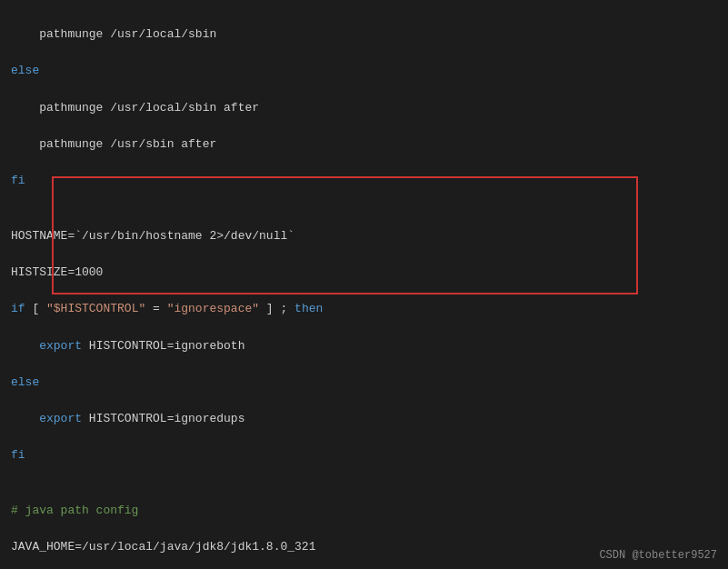 The height and width of the screenshot is (569, 728). I want to click on code-line: pathmunge /usr/local/sbin, so click(364, 35).